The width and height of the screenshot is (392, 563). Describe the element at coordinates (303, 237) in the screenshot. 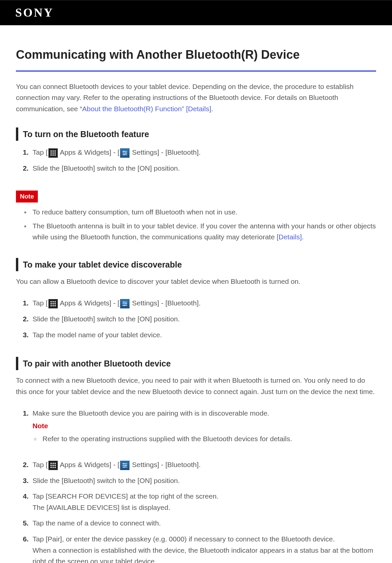

I see `note-text: .` at that location.